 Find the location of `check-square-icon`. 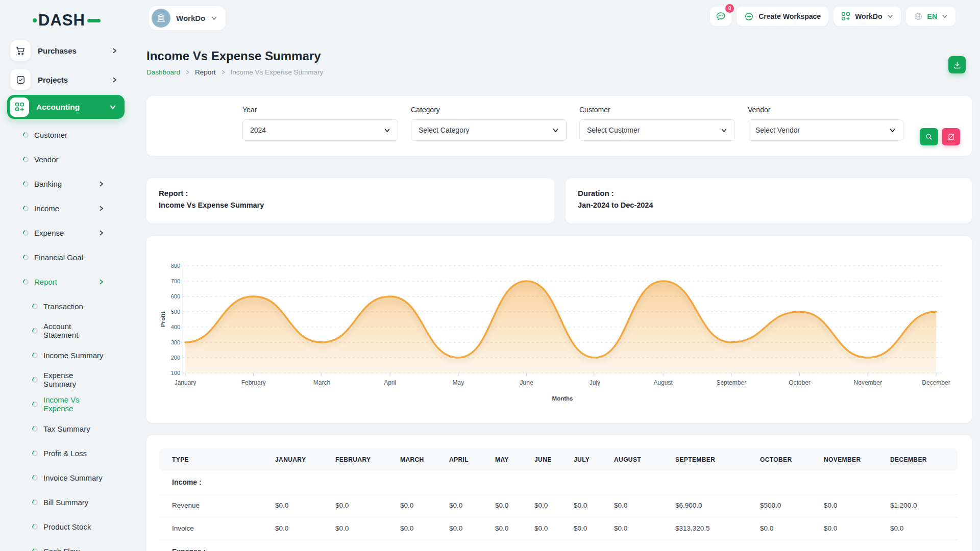

check-square-icon is located at coordinates (20, 80).